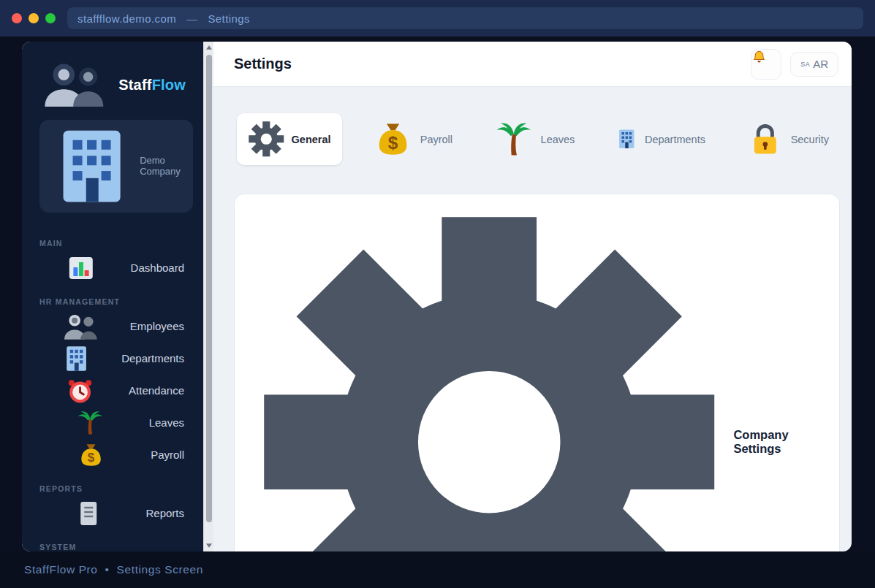 The width and height of the screenshot is (875, 588). What do you see at coordinates (34, 18) in the screenshot?
I see `window-controls` at bounding box center [34, 18].